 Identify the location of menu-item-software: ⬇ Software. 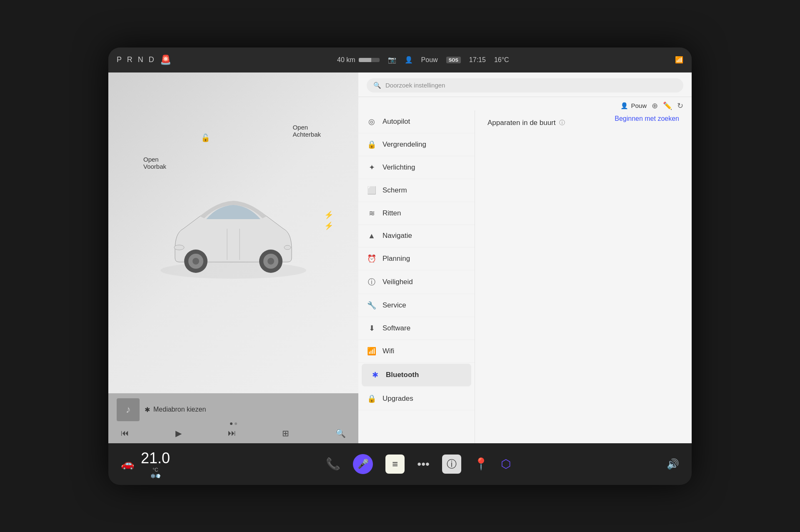
(417, 328).